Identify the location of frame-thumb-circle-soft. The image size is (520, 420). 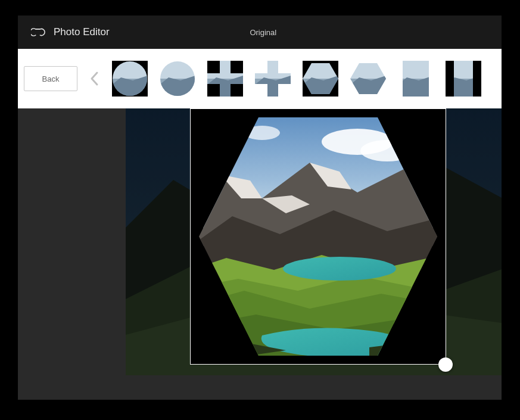
(178, 79).